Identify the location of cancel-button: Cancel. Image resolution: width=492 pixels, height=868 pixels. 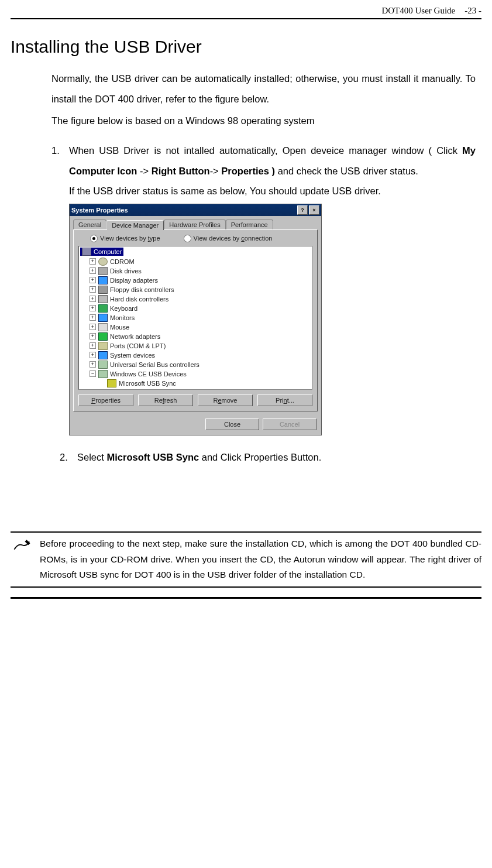
(290, 424).